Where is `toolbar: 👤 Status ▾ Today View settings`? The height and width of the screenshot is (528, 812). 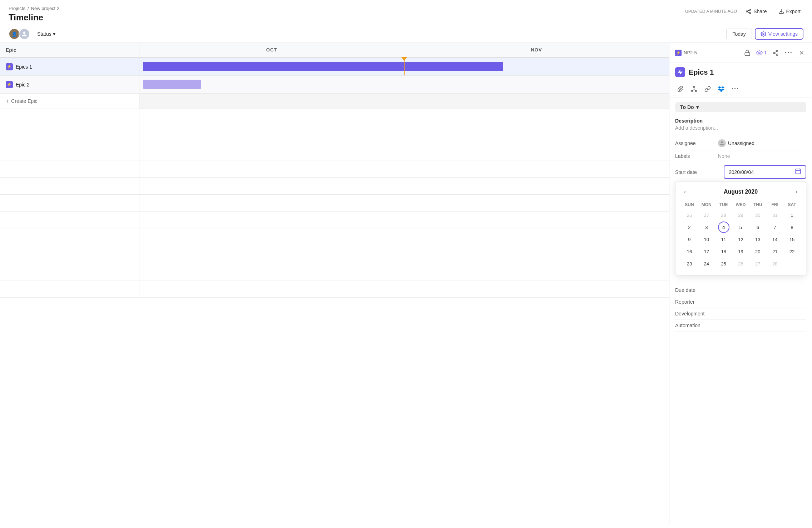
toolbar: 👤 Status ▾ Today View settings is located at coordinates (406, 34).